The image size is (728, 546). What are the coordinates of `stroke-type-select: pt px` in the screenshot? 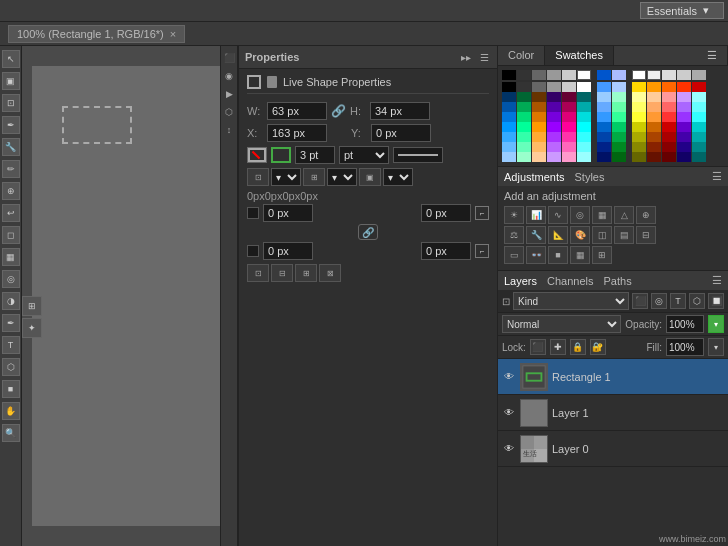 It's located at (364, 155).